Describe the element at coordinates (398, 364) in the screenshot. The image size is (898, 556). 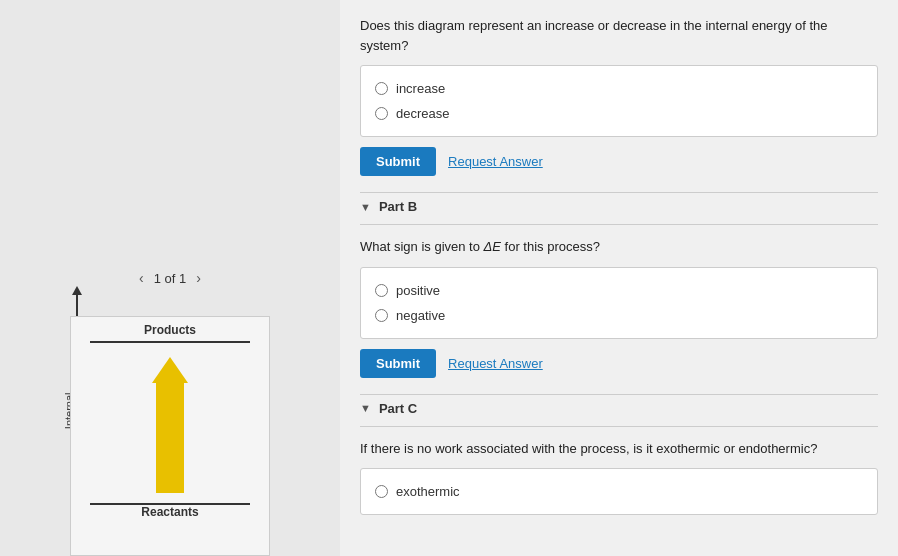
I see `part-b-submit-button: Submit` at that location.